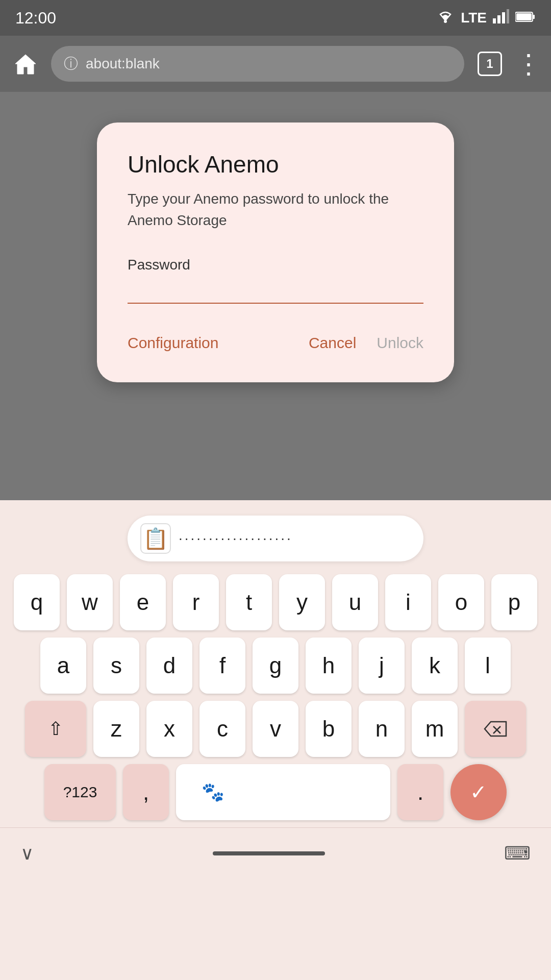 The image size is (551, 980). Describe the element at coordinates (276, 538) in the screenshot. I see `keyboard-input-bar: 📋 ···················` at that location.